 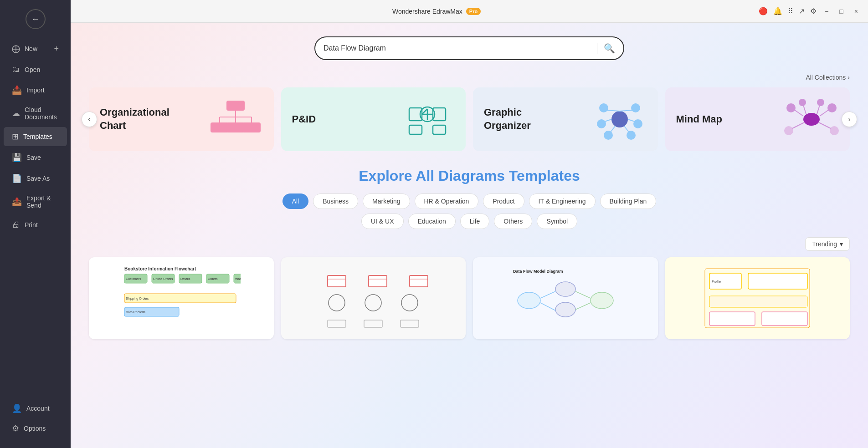 What do you see at coordinates (31, 49) in the screenshot?
I see `sidebar-item-label: New` at bounding box center [31, 49].